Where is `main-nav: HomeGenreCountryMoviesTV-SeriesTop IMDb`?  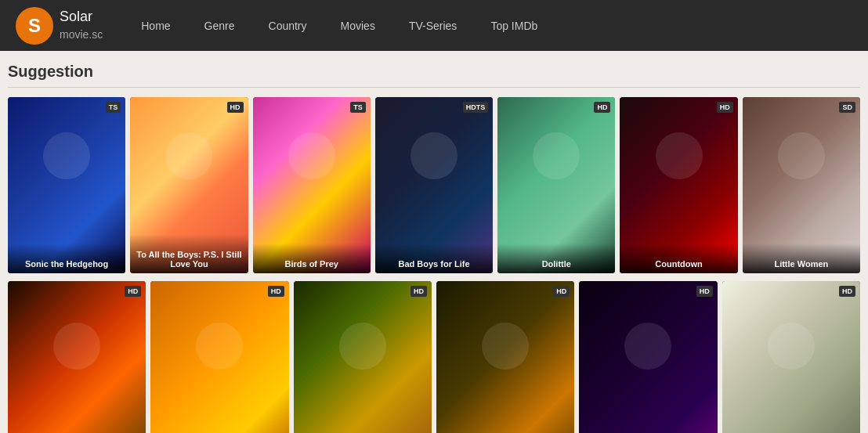
main-nav: HomeGenreCountryMoviesTV-SeriesTop IMDb is located at coordinates (339, 26).